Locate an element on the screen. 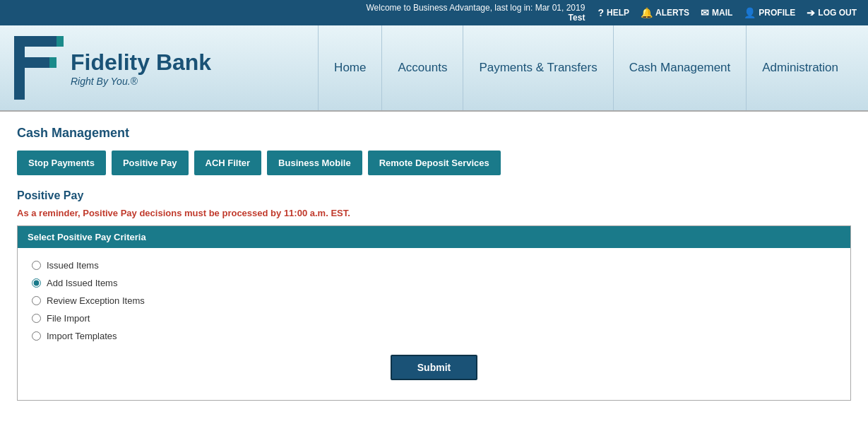 The height and width of the screenshot is (436, 868). profile-label: PROFILE is located at coordinates (777, 13).